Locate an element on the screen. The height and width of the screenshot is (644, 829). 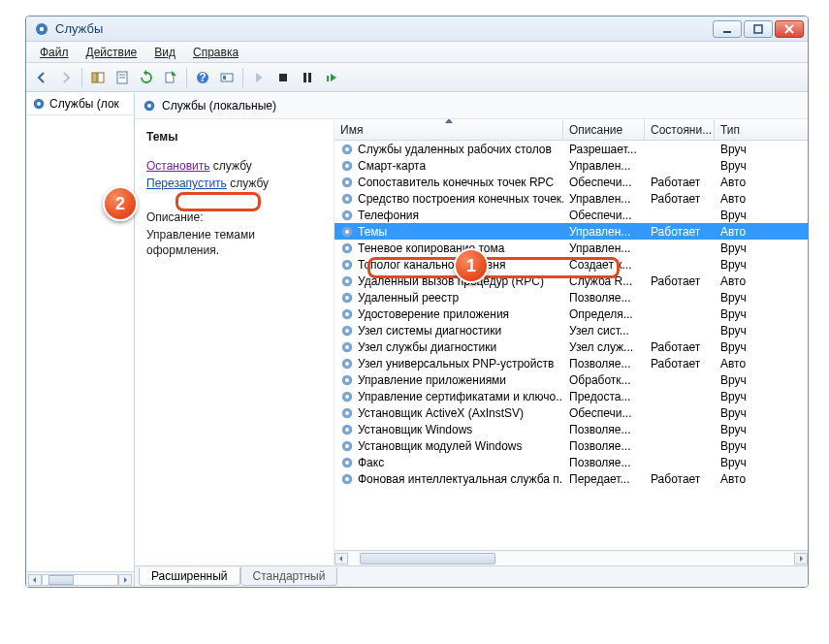
col-name: Имя is located at coordinates (449, 130).